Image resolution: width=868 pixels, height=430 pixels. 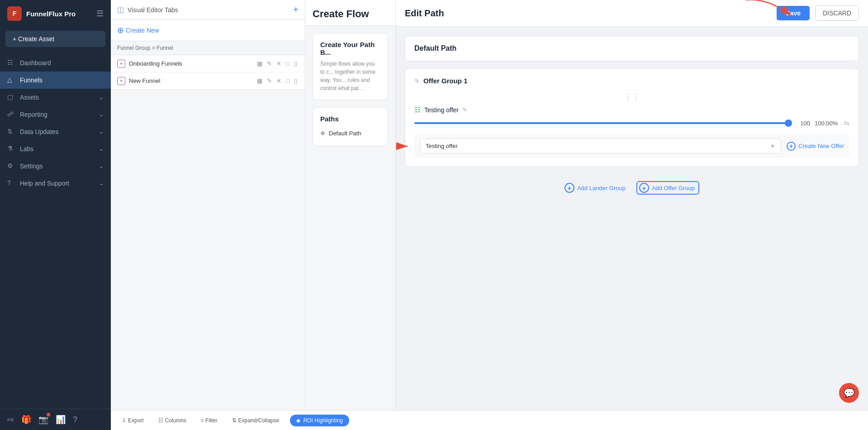 What do you see at coordinates (299, 420) in the screenshot?
I see `roi-icon: ◆` at bounding box center [299, 420].